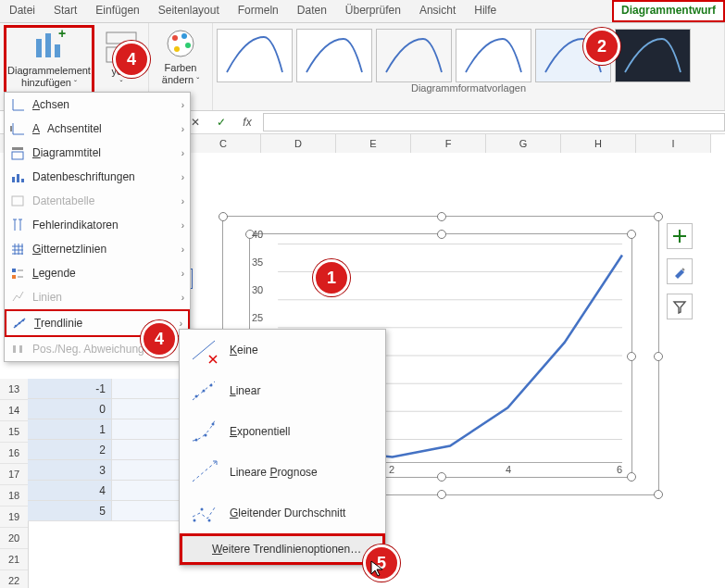 This screenshot has height=588, width=725. I want to click on tab-help: Hilfe, so click(485, 11).